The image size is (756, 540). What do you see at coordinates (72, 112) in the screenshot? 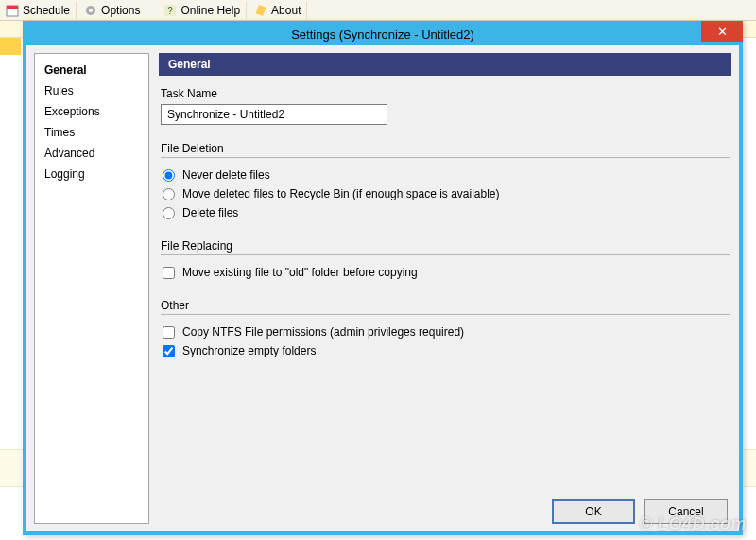
I see `sidebar-item-label: Exceptions` at bounding box center [72, 112].